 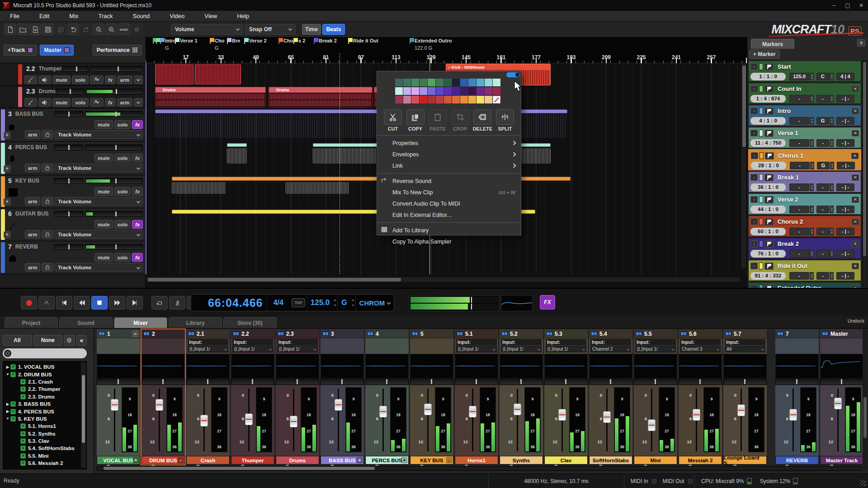 I want to click on mixer-channel-3: 30612∞9182736BASS BUS+, so click(x=342, y=397).